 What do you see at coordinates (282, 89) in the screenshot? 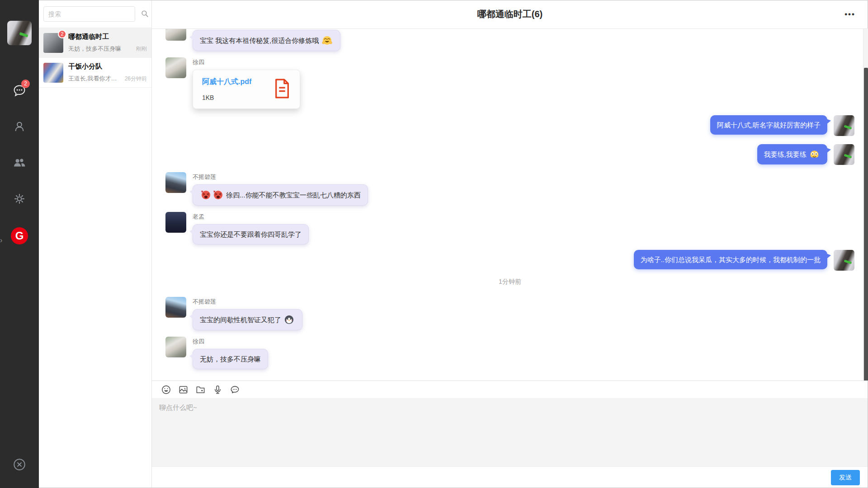
I see `pdf-file-icon` at bounding box center [282, 89].